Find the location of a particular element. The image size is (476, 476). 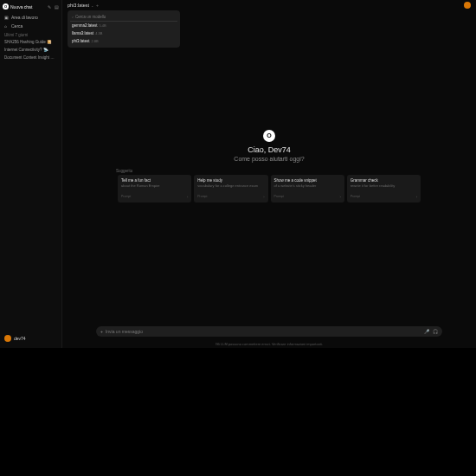

suggestion-cards: Tell me a fun fact about the Roman Empir… is located at coordinates (269, 189).